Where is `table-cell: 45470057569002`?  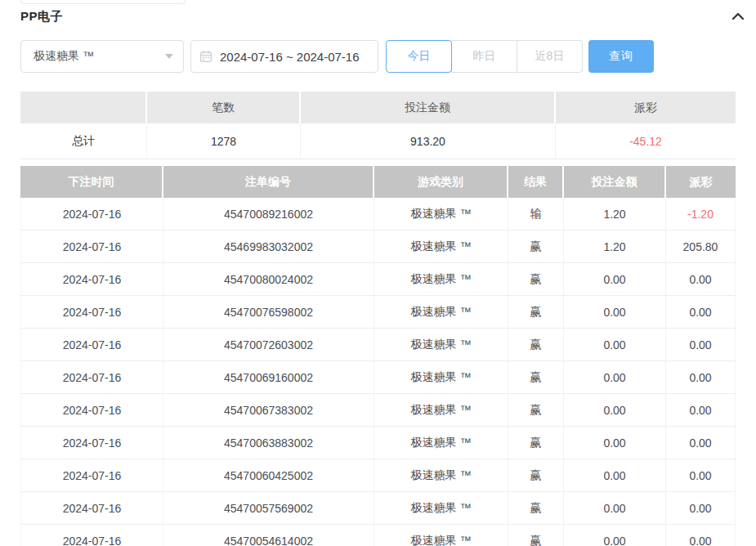
table-cell: 45470057569002 is located at coordinates (269, 508).